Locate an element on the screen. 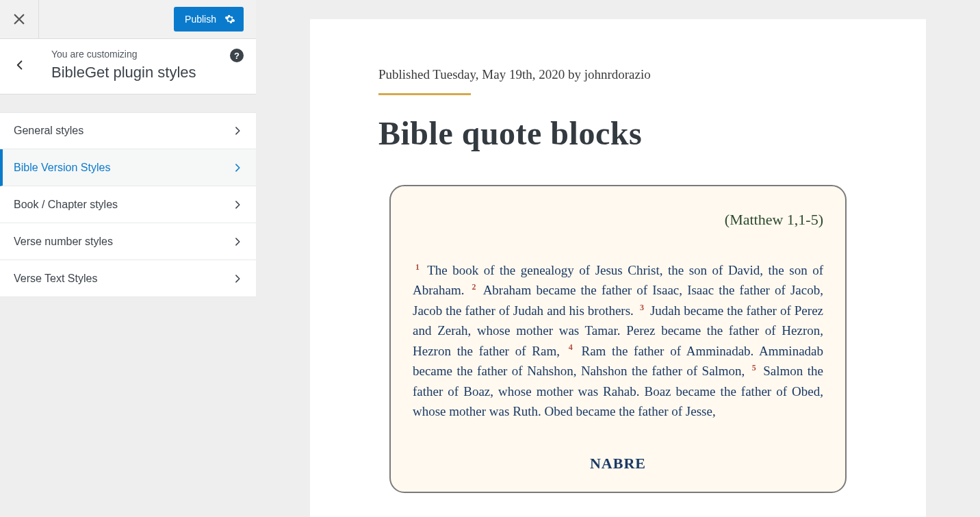  menu-item-label: Bible Version Styles is located at coordinates (62, 168).